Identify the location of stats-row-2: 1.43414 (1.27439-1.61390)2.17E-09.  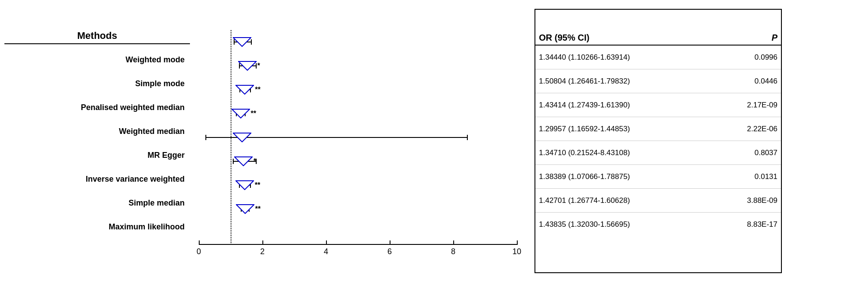
(658, 105).